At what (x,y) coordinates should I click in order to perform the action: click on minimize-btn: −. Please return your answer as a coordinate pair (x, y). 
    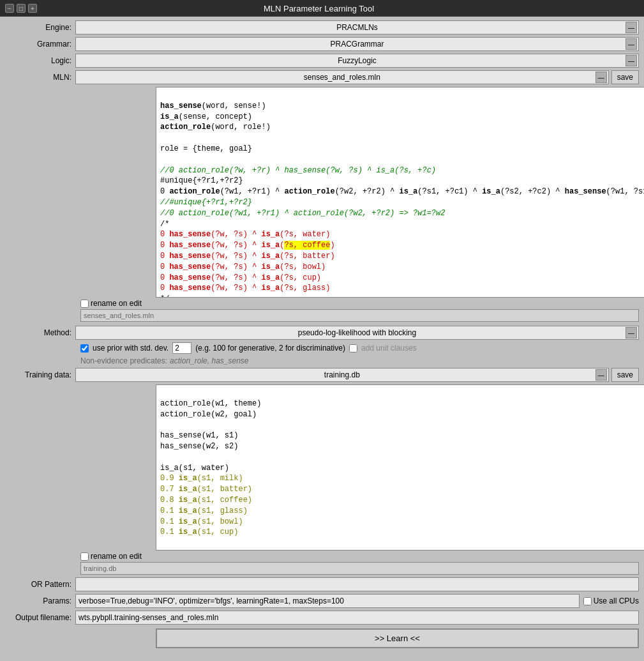
    Looking at the image, I should click on (10, 8).